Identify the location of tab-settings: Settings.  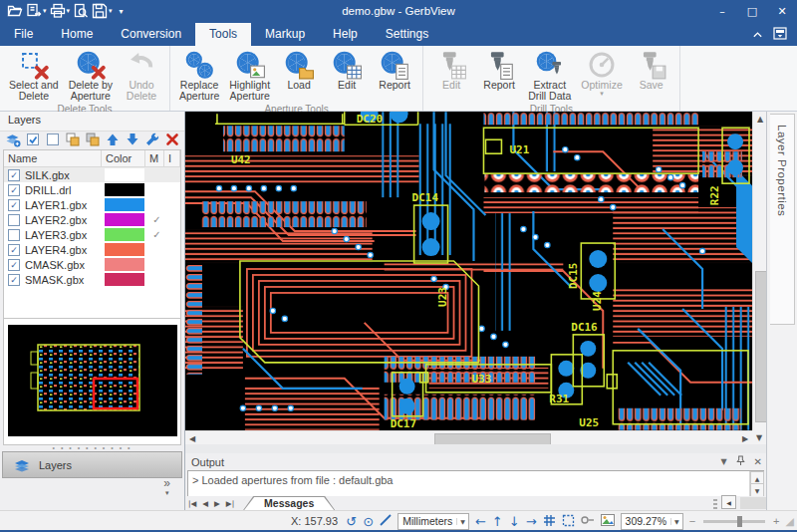
(406, 34).